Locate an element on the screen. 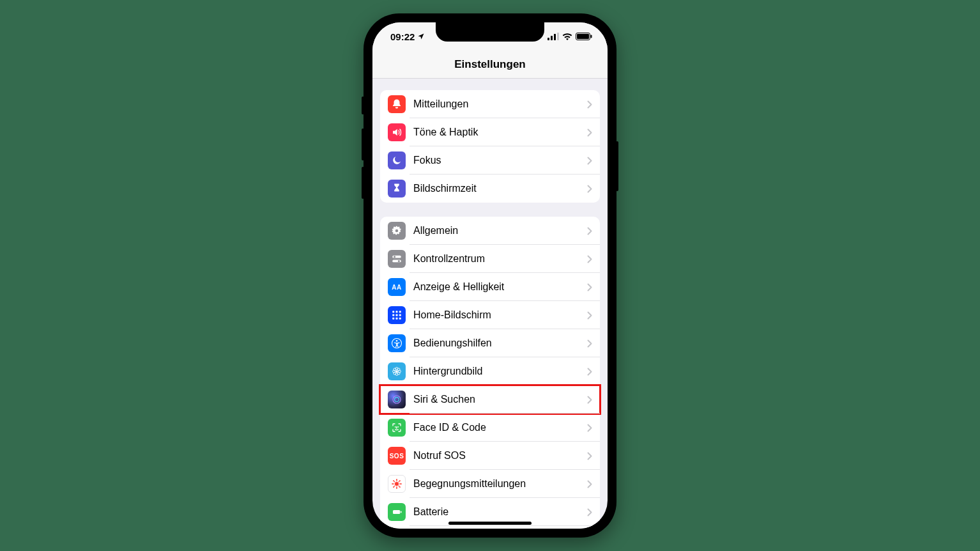 The image size is (980, 551). siri-icon is located at coordinates (397, 400).